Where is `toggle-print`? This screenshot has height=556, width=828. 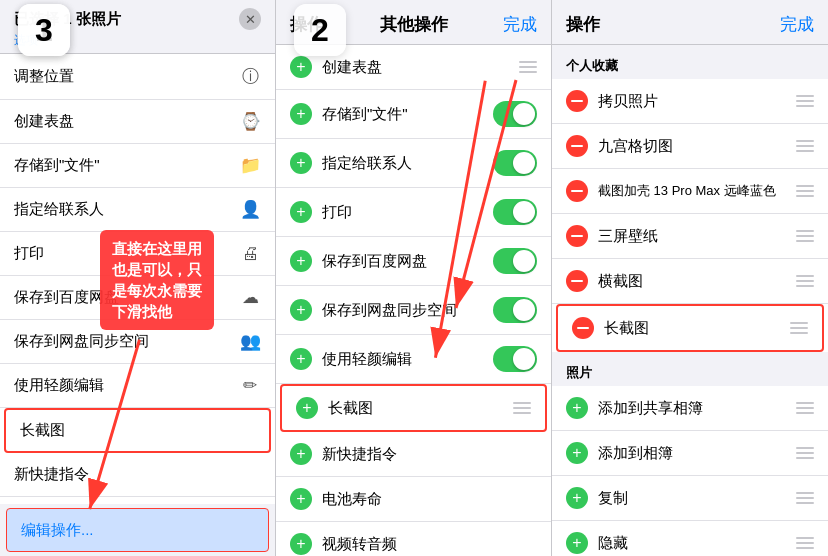
toggle-print is located at coordinates (515, 212).